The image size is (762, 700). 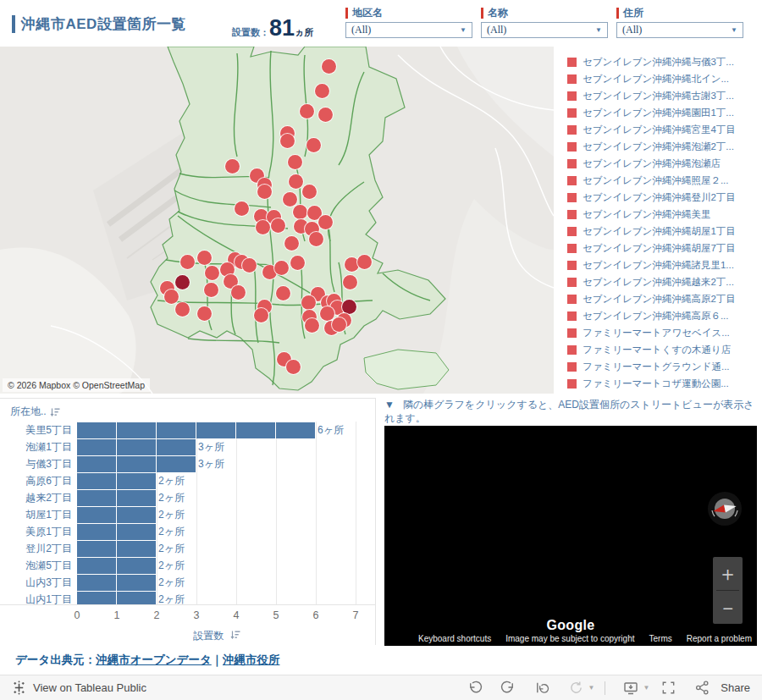 I want to click on chart-row: 与儀3丁目3ヶ所, so click(x=188, y=464).